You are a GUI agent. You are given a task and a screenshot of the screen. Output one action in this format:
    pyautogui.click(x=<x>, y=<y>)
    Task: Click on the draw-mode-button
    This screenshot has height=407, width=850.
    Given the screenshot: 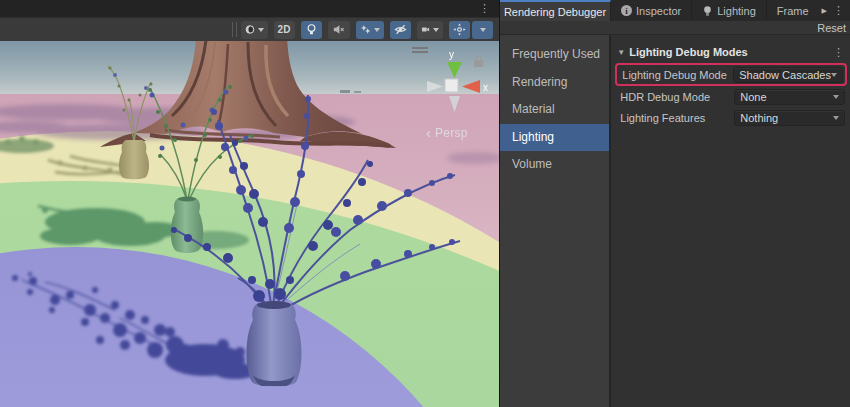 What is the action you would take?
    pyautogui.click(x=254, y=30)
    